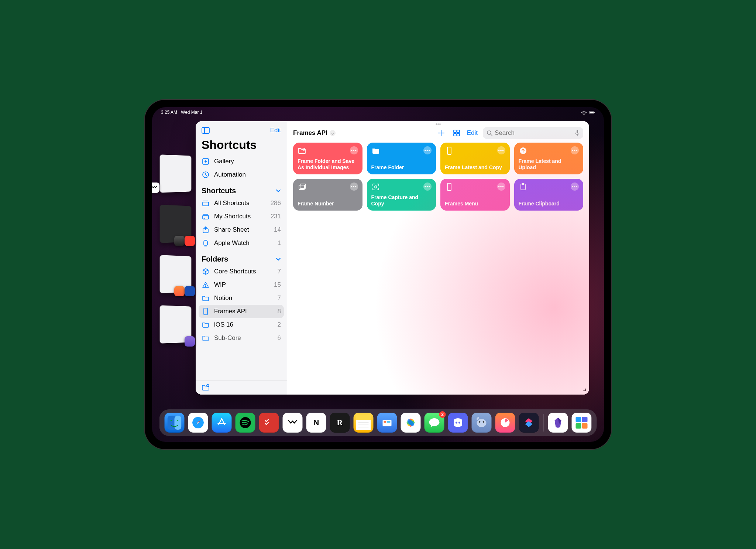  What do you see at coordinates (472, 133) in the screenshot?
I see `main-edit-button: Edit` at bounding box center [472, 133].